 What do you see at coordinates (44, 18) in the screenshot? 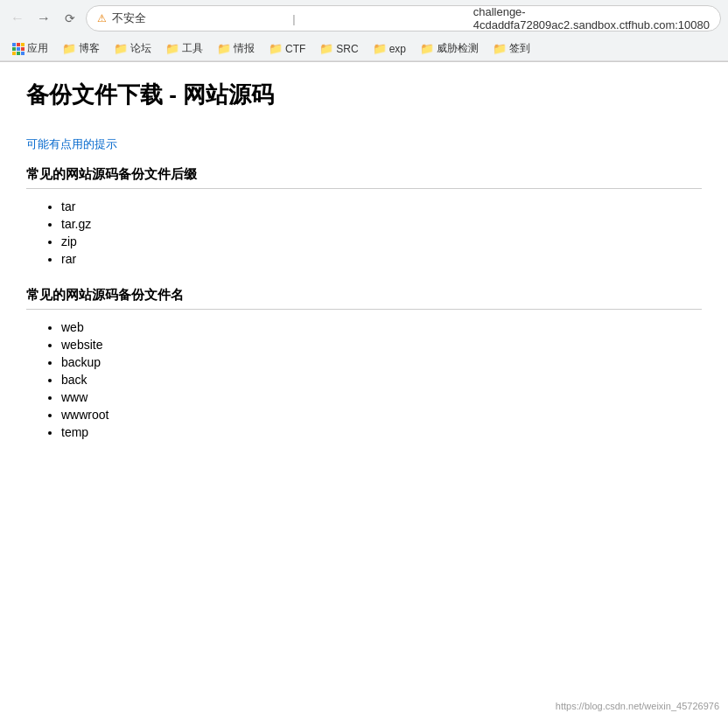
I see `forward-button: →` at bounding box center [44, 18].